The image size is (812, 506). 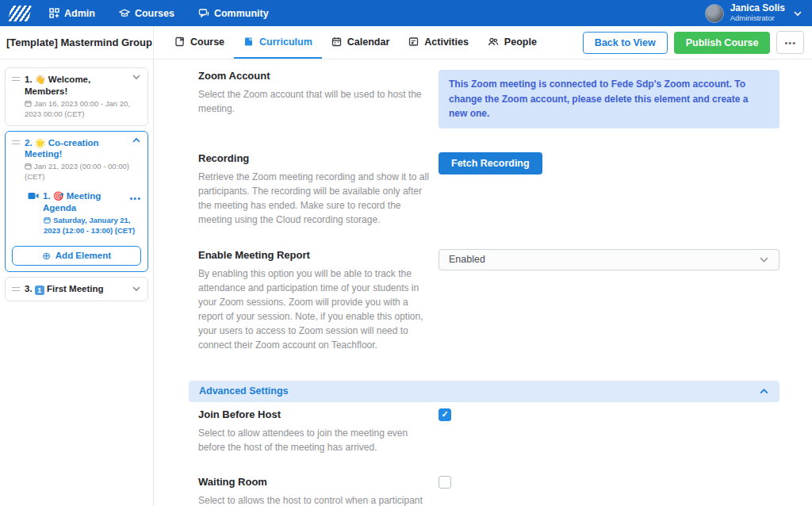 I want to click on wave-emoji-icon: 👋, so click(x=40, y=79).